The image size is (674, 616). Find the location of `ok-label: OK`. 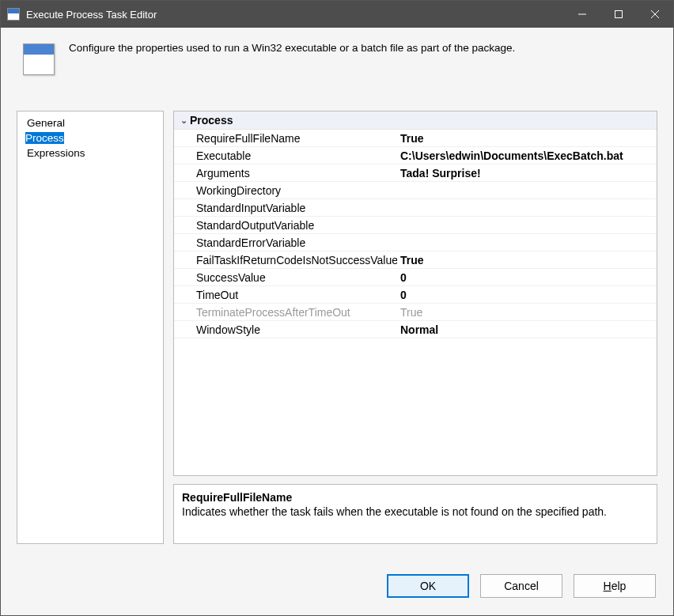

ok-label: OK is located at coordinates (428, 586).